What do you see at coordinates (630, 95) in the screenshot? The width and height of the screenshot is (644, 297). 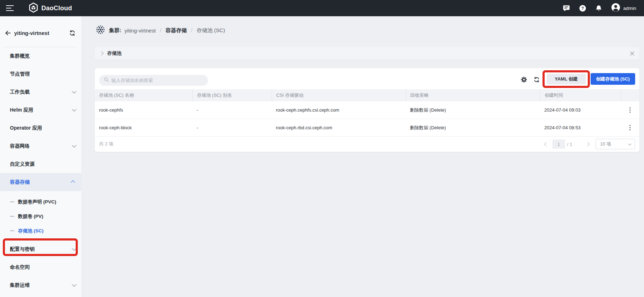 I see `column-header-actions` at bounding box center [630, 95].